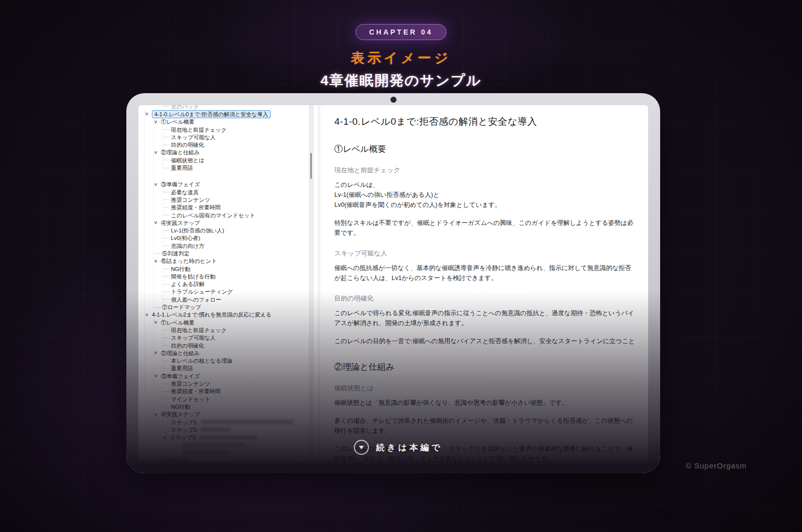  Describe the element at coordinates (187, 284) in the screenshot. I see `tree-item-label: よくある誤解` at that location.